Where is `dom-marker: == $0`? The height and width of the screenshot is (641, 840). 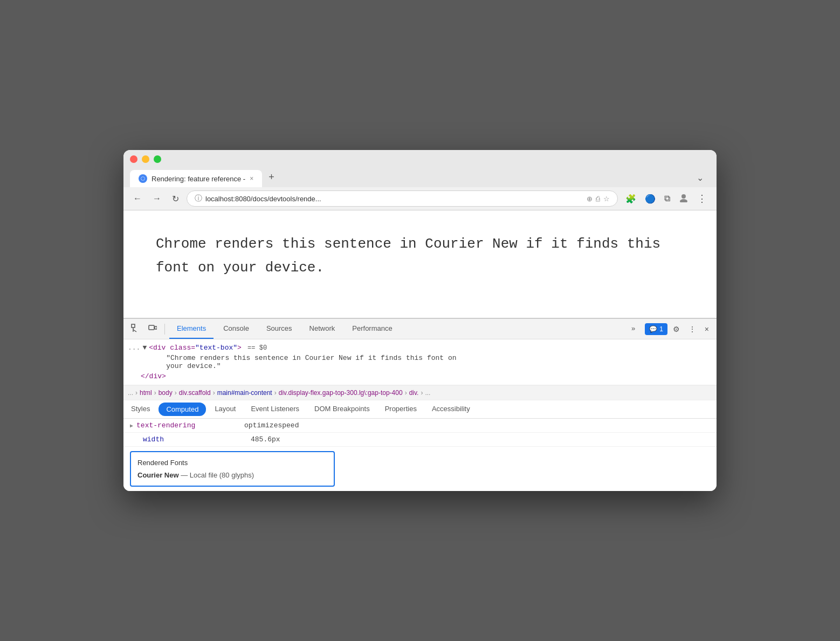
dom-marker: == $0 is located at coordinates (256, 348).